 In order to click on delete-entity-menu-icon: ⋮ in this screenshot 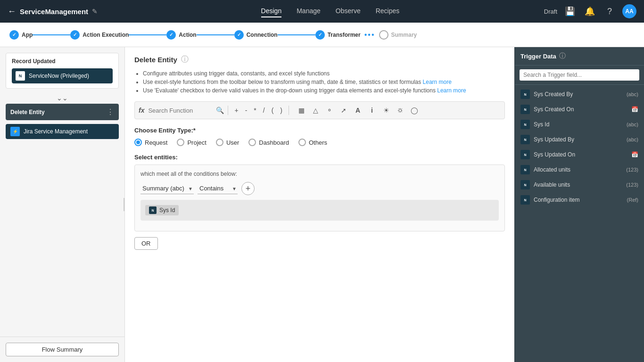, I will do `click(110, 112)`.